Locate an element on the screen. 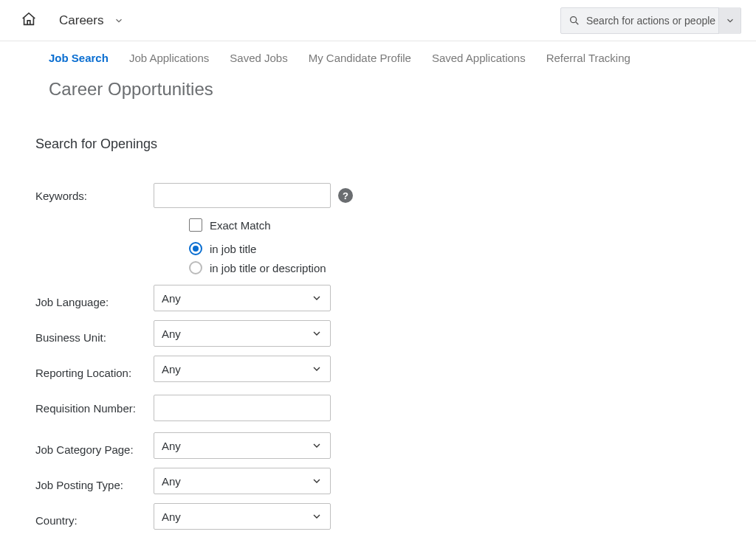  business-unit-select: Any is located at coordinates (242, 333).